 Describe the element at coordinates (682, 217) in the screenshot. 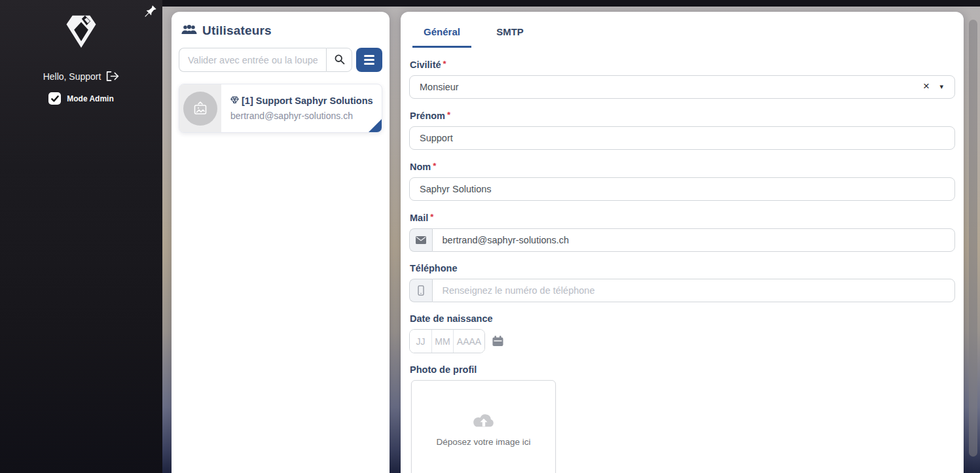

I see `mail-label: Mail*` at that location.